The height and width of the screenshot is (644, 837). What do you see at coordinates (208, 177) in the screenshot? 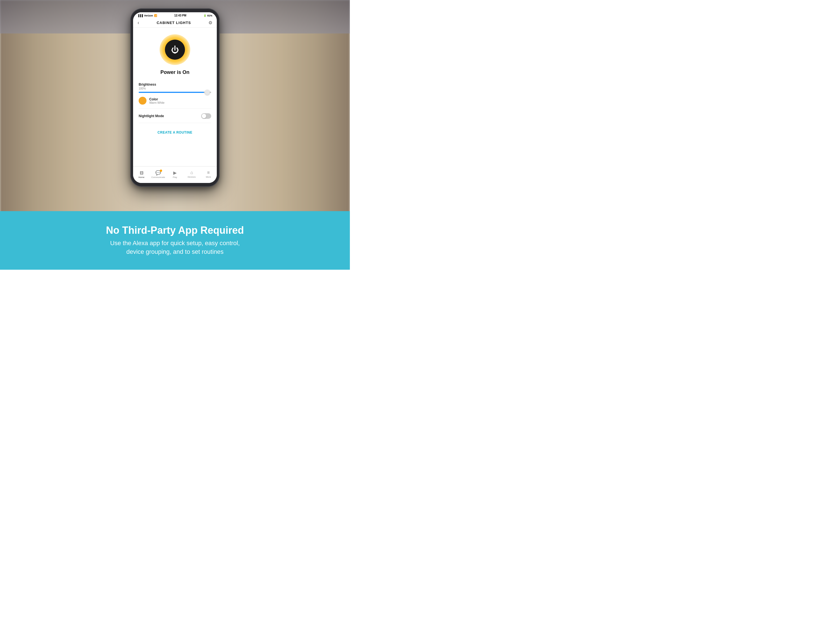
I see `more-label: More` at bounding box center [208, 177].